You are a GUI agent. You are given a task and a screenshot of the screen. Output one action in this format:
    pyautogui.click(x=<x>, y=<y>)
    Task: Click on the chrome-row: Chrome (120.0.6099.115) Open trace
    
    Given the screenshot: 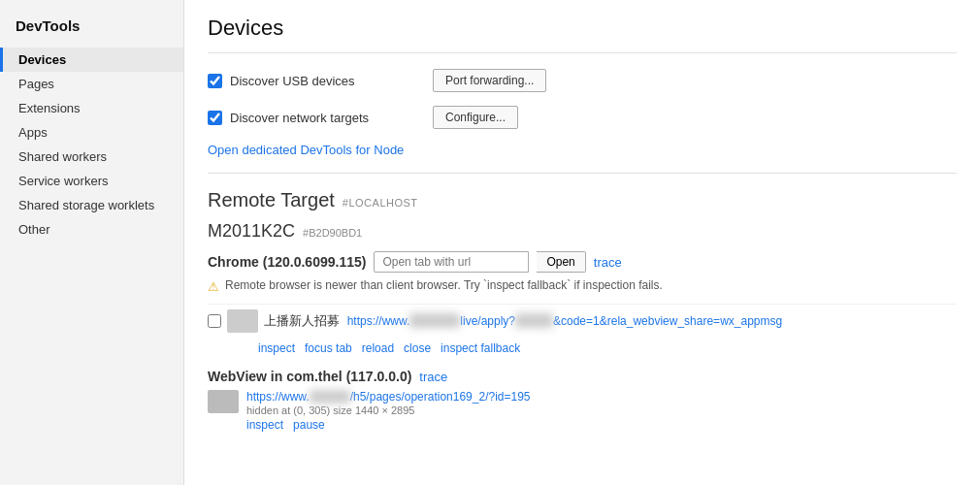 What is the action you would take?
    pyautogui.click(x=582, y=262)
    